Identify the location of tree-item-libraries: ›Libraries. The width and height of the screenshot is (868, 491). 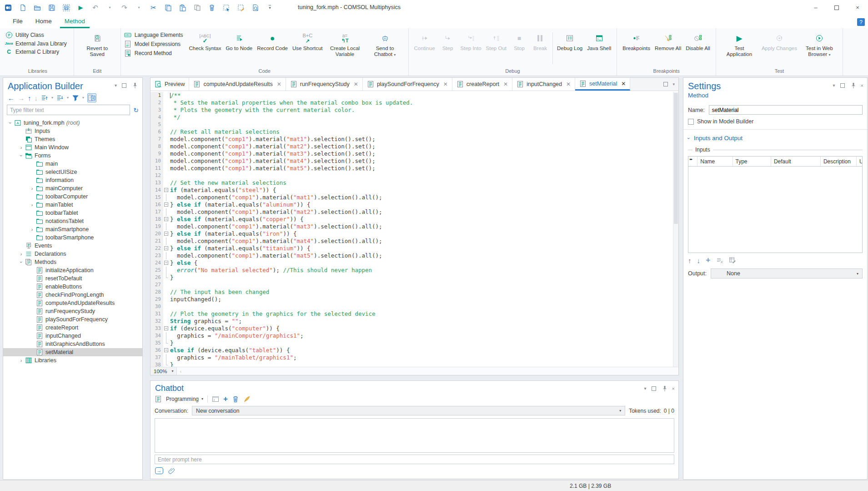
(73, 360).